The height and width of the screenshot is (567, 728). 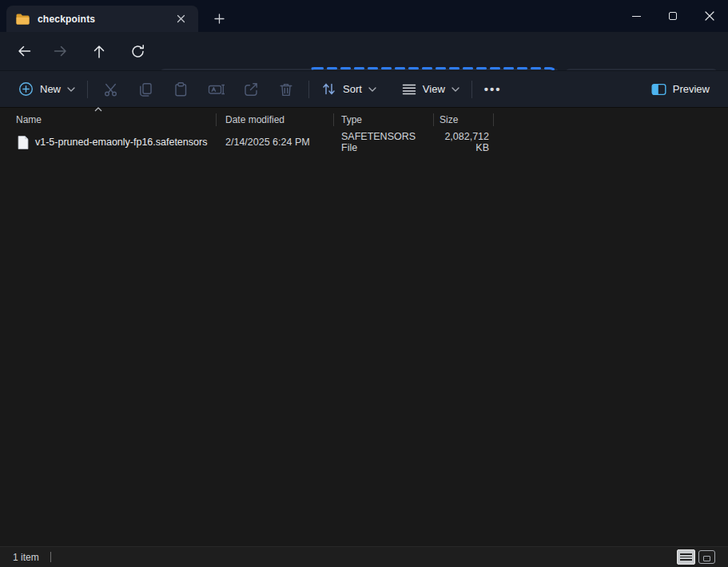 What do you see at coordinates (286, 89) in the screenshot?
I see `delete-button` at bounding box center [286, 89].